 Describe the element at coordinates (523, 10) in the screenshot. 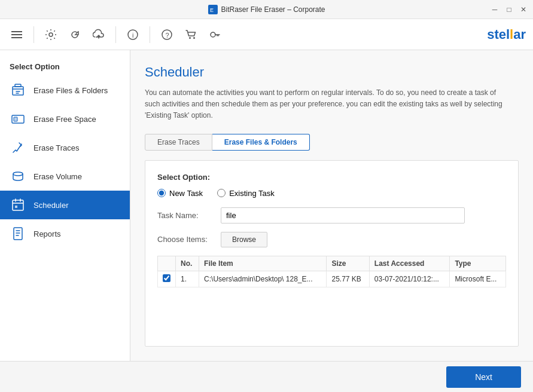

I see `close-button: ✕` at that location.